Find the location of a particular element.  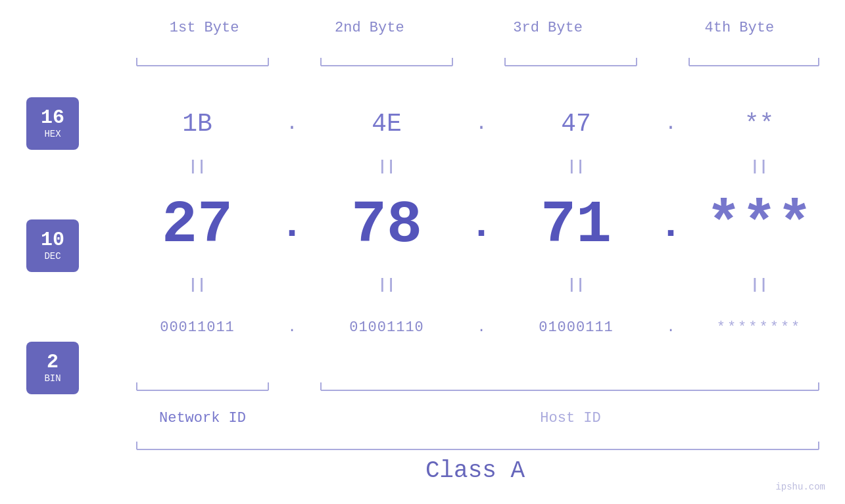

host-id-label: Host ID is located at coordinates (571, 418).